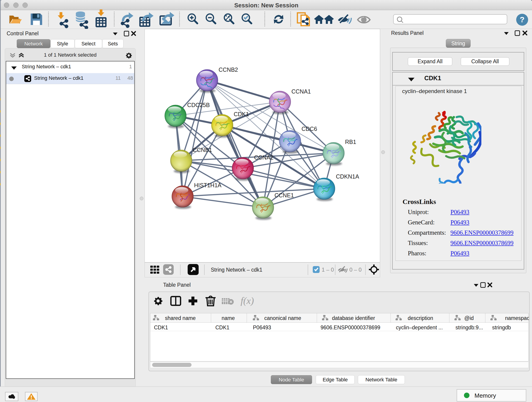  I want to click on svg-text: RB1, so click(351, 142).